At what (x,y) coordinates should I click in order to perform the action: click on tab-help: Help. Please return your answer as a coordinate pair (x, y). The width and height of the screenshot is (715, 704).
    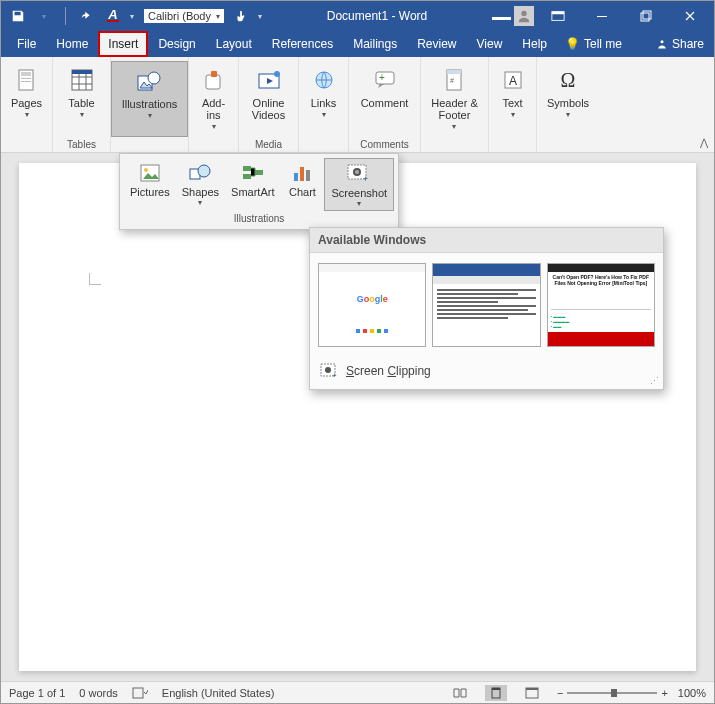
    Looking at the image, I should click on (534, 44).